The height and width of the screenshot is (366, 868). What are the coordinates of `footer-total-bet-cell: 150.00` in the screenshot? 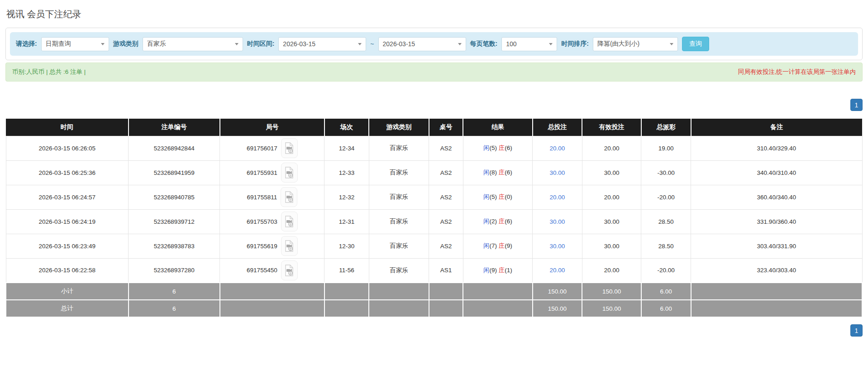 It's located at (558, 308).